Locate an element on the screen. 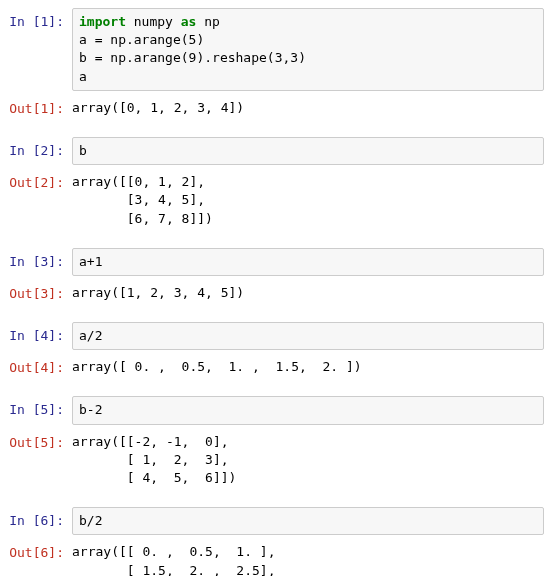  input-cell: In [1]:import numpy as npa = np.arange(5… is located at coordinates (276, 50).